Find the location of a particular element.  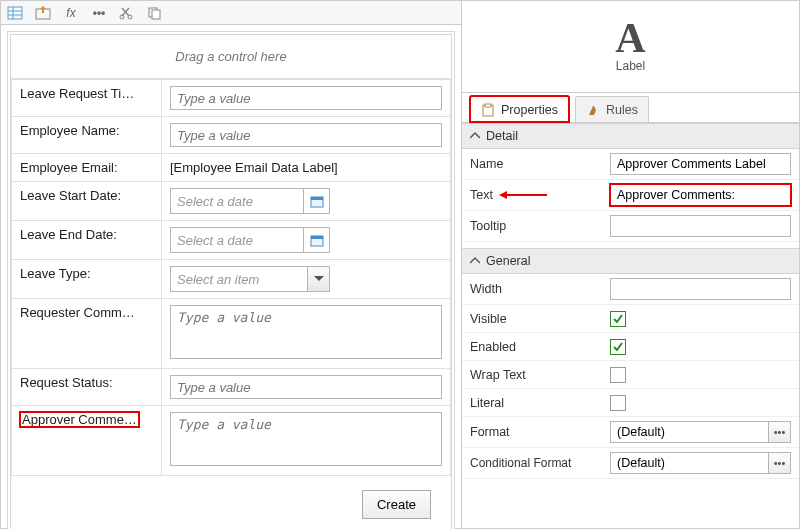

label-startdate: Leave Start Date: is located at coordinates (87, 202).